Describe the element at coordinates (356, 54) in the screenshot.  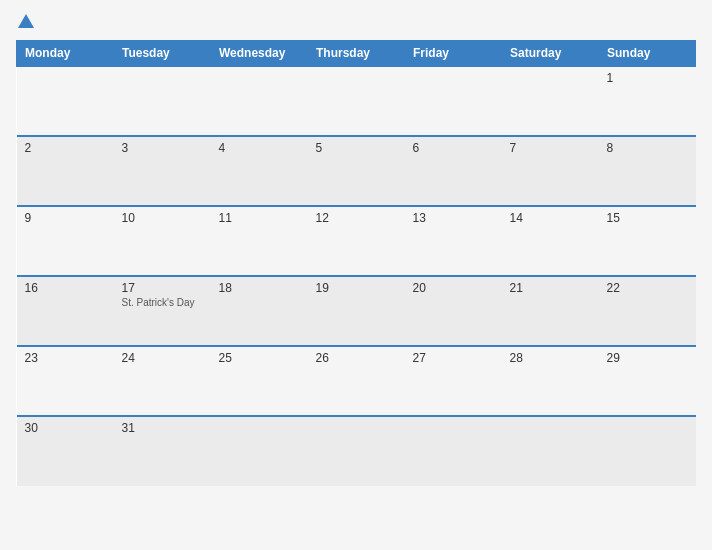
I see `weekday-header: Thursday` at that location.